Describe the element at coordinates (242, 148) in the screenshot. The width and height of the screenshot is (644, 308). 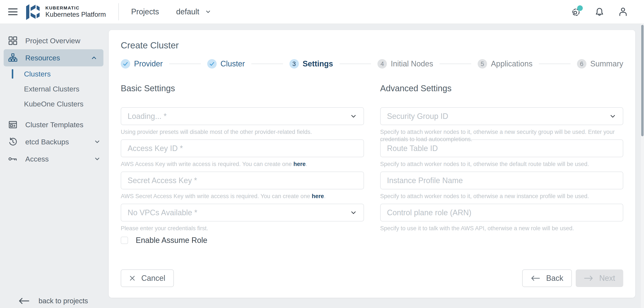
I see `access-key-id-field` at that location.